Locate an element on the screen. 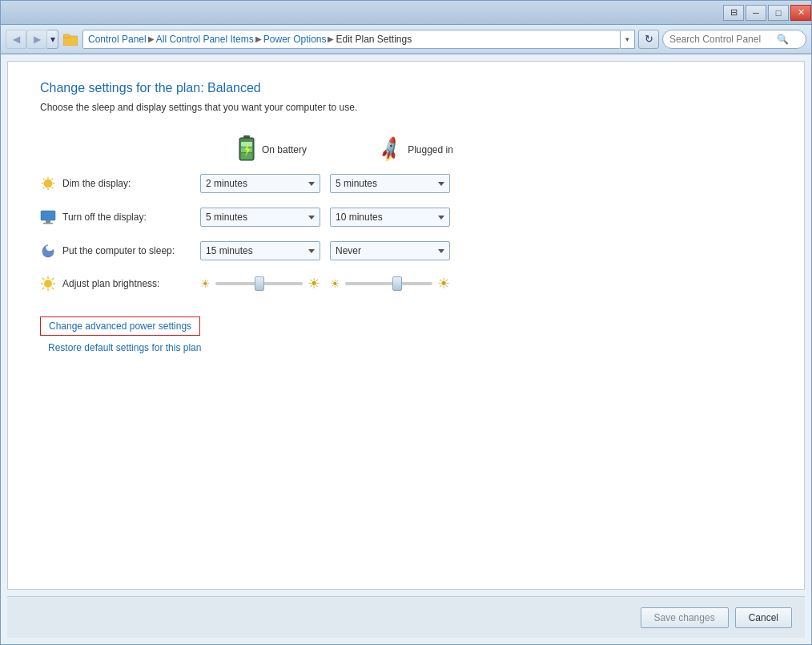 The height and width of the screenshot is (645, 812). page-subtitle: Choose the sleep and display settings th… is located at coordinates (406, 107).